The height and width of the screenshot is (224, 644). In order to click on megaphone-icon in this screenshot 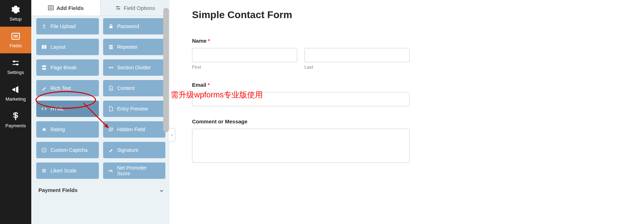, I will do `click(16, 90)`.